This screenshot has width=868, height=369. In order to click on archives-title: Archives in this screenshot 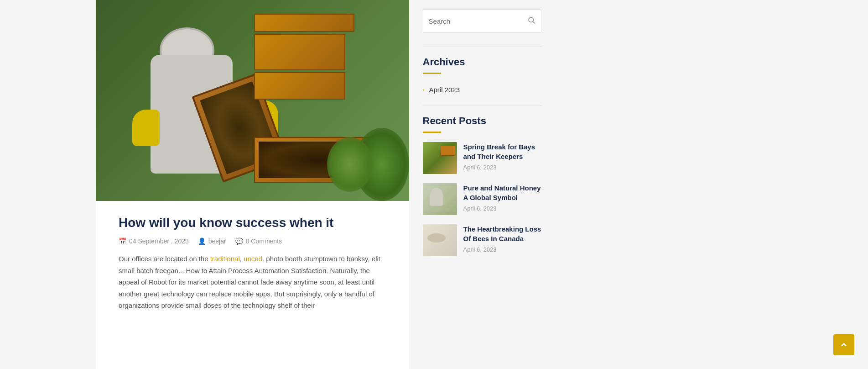, I will do `click(482, 62)`.